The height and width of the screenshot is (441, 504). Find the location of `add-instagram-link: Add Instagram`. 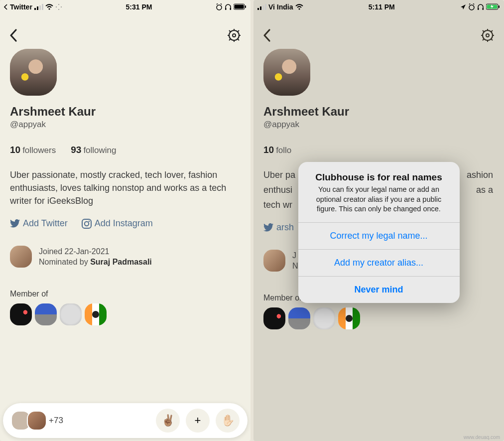

add-instagram-link: Add Instagram is located at coordinates (118, 223).